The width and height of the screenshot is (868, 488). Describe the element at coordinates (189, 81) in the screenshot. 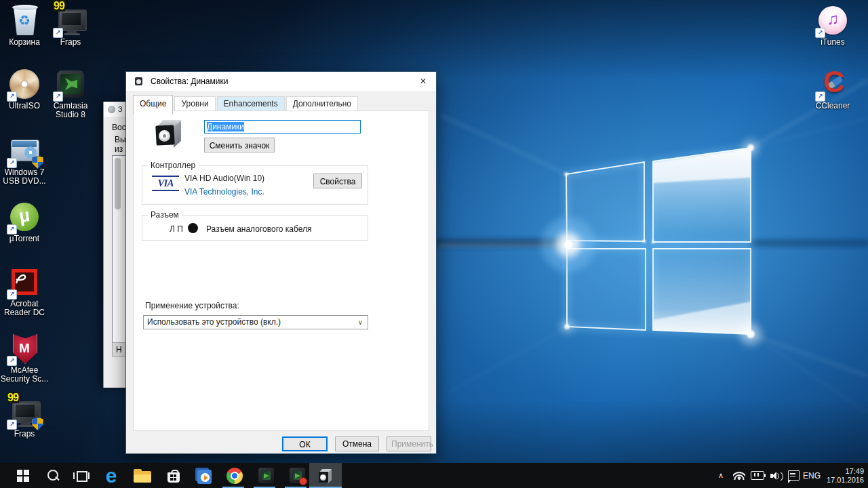

I see `dialog-title: Свойства: Динамики` at that location.